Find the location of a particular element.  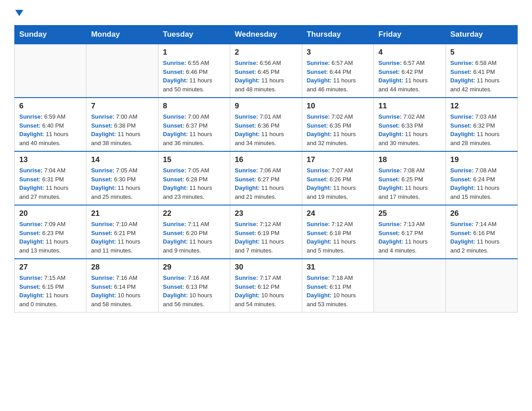

calendar-cell: 9Sunrise: 7:01 AMSunset: 6:36 PMDaylight… is located at coordinates (266, 124).